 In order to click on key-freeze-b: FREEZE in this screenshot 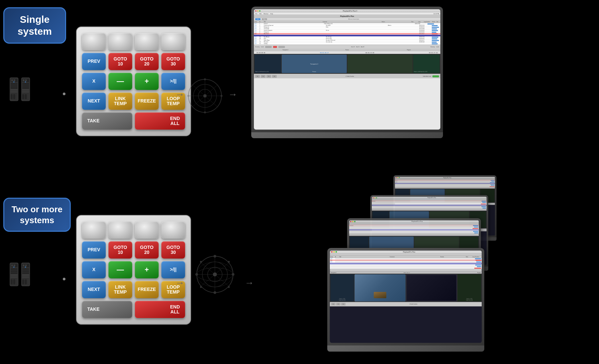, I will do `click(147, 290)`.